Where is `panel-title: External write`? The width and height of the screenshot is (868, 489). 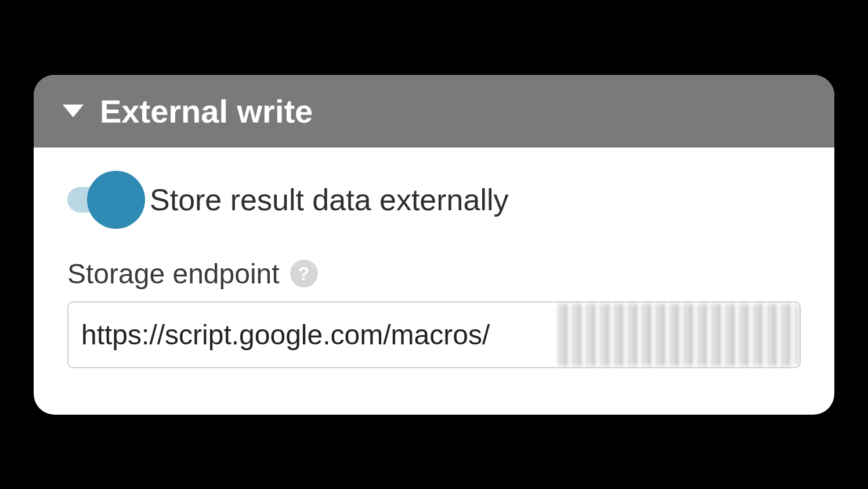
panel-title: External write is located at coordinates (207, 112).